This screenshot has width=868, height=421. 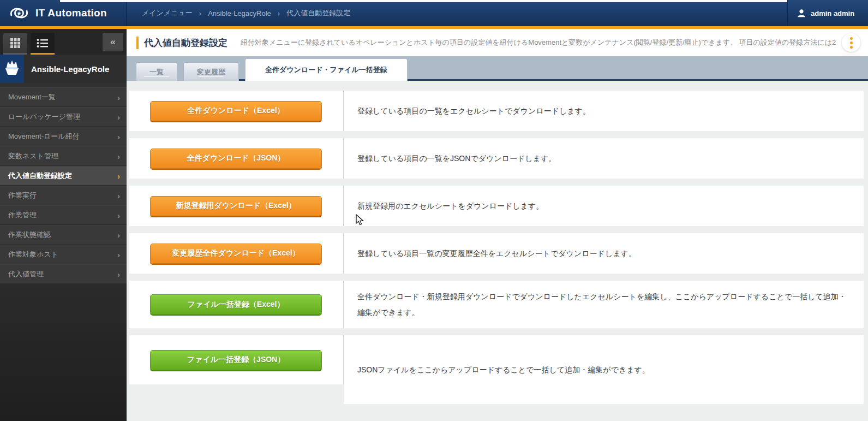 What do you see at coordinates (182, 43) in the screenshot?
I see `page-title: 代入値自動登録設定` at bounding box center [182, 43].